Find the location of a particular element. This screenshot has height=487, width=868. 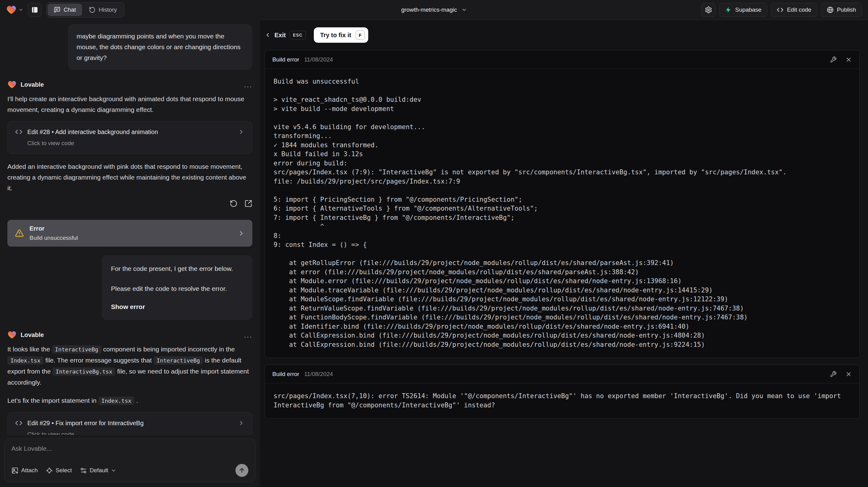

send-button is located at coordinates (242, 470).